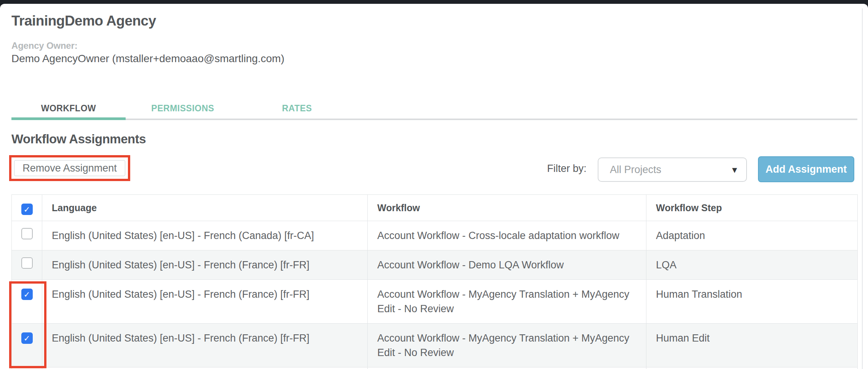  I want to click on workflow-step-cell: Human Edit, so click(752, 345).